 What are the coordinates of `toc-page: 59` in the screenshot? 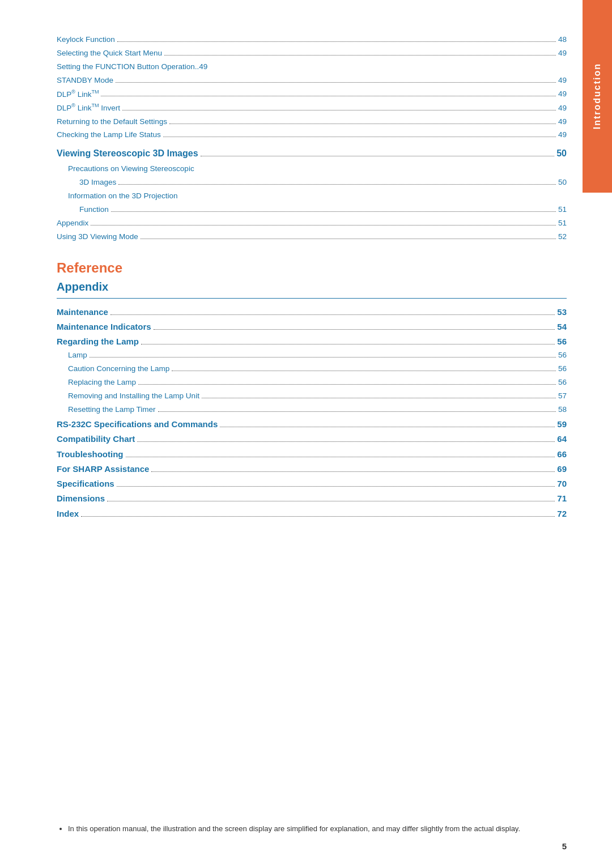 It's located at (562, 424).